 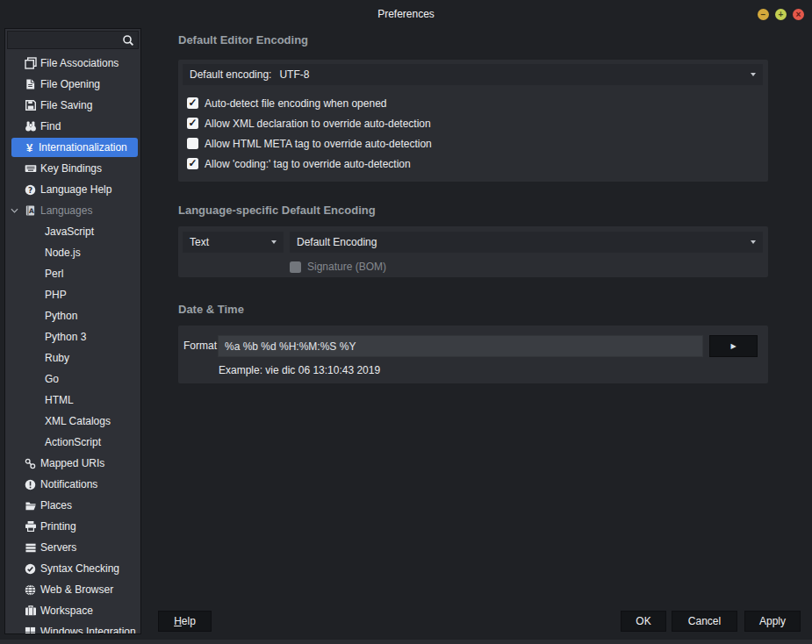 What do you see at coordinates (58, 547) in the screenshot?
I see `item-label: Servers` at bounding box center [58, 547].